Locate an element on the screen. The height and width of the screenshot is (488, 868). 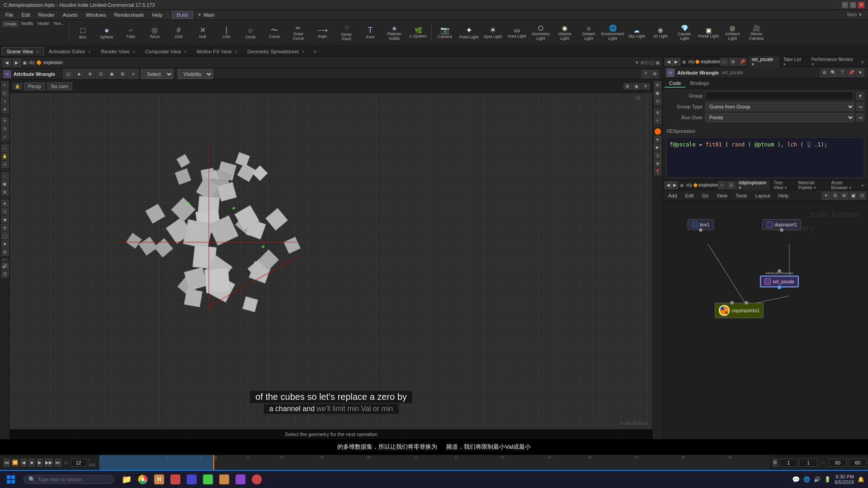
tab-motion-fx-view: Motion FX View × is located at coordinates (217, 52).